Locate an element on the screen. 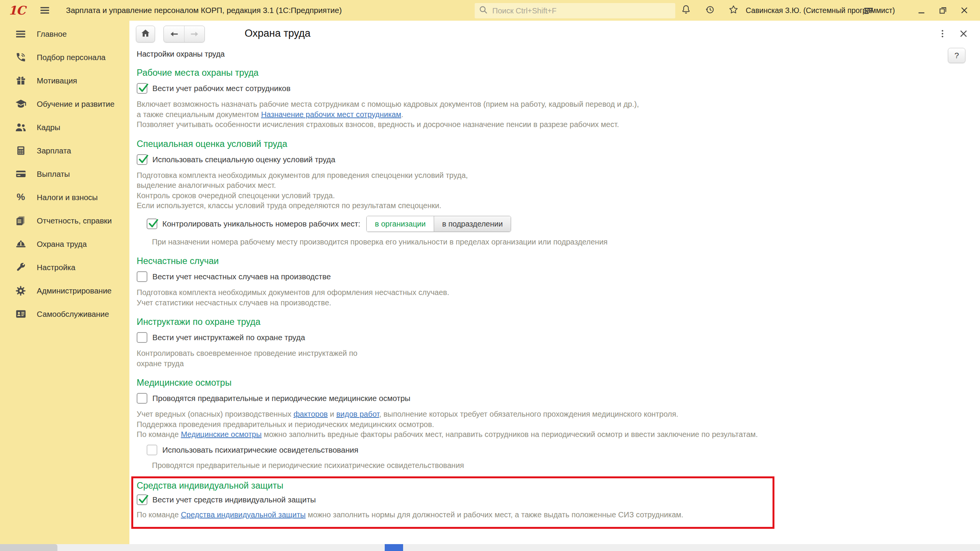 This screenshot has height=551, width=980. close-window-icon is located at coordinates (964, 10).